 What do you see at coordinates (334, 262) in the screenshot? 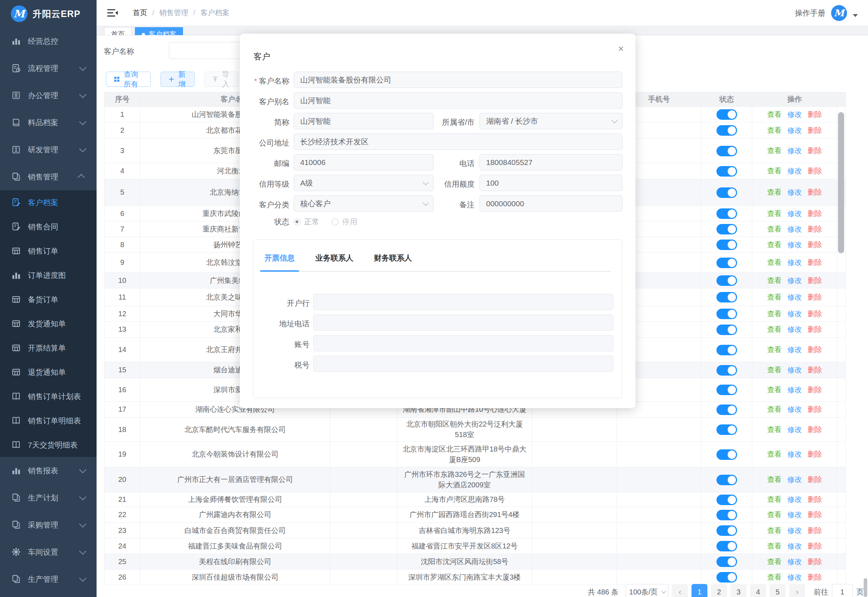
I see `detail-tab-1: 业务联系人` at bounding box center [334, 262].